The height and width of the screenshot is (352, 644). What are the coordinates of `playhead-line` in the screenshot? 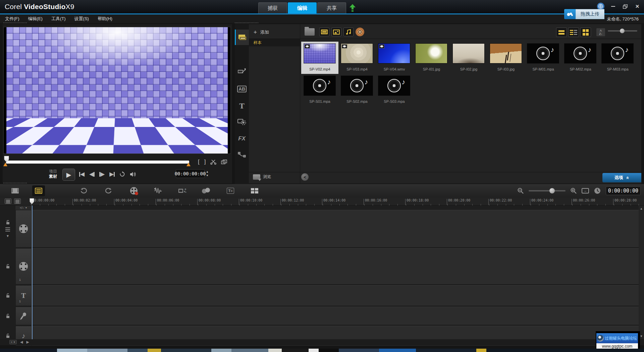 It's located at (32, 272).